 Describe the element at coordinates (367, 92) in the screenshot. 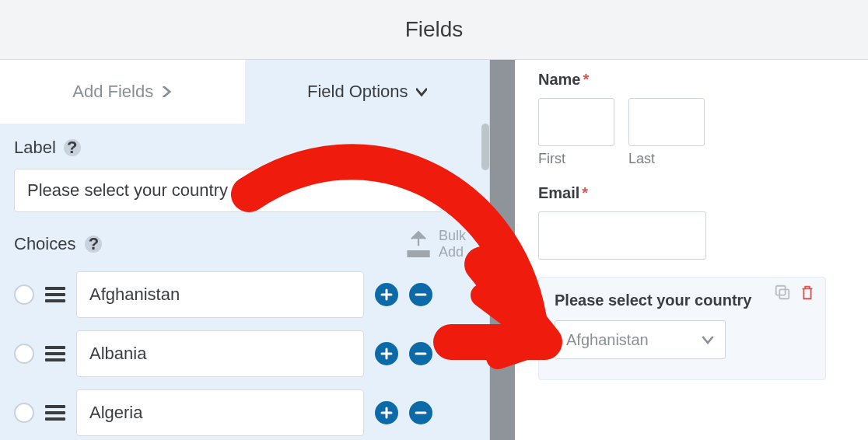

I see `tab-field-options: Field Options` at that location.